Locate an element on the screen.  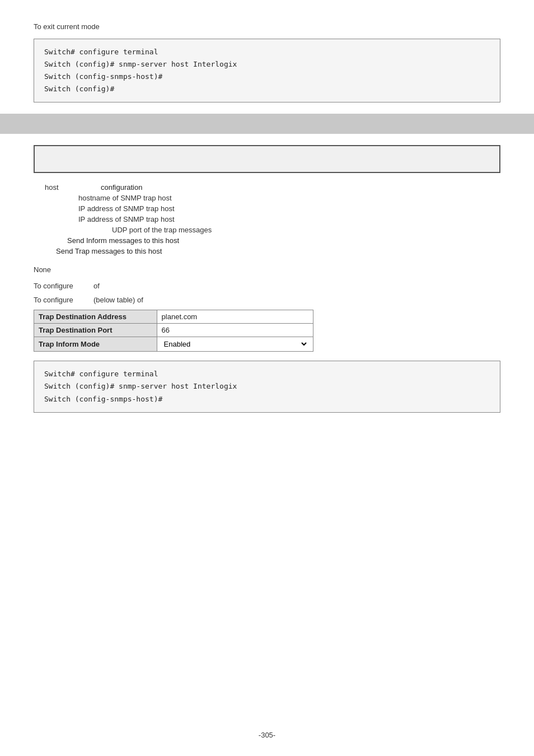
none-text: None is located at coordinates (267, 270).